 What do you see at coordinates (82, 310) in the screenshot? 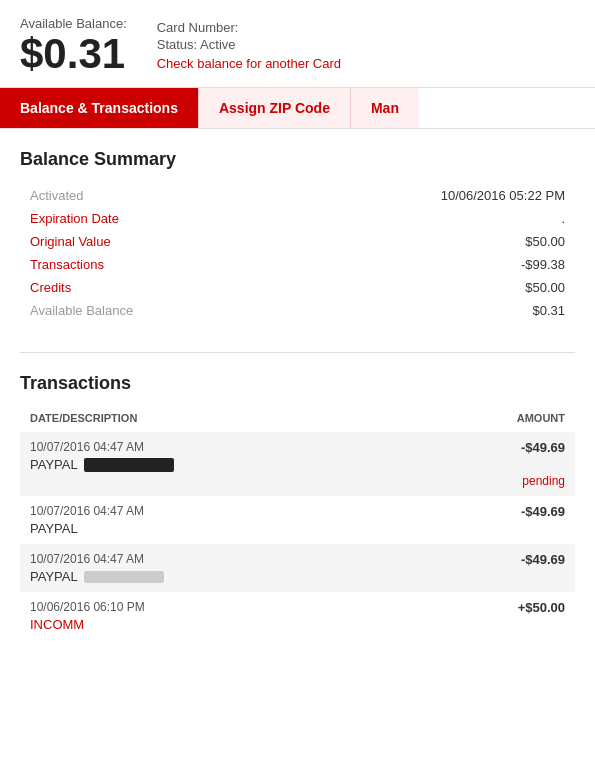
I see `summary-label-available-balance: Available Balance` at bounding box center [82, 310].